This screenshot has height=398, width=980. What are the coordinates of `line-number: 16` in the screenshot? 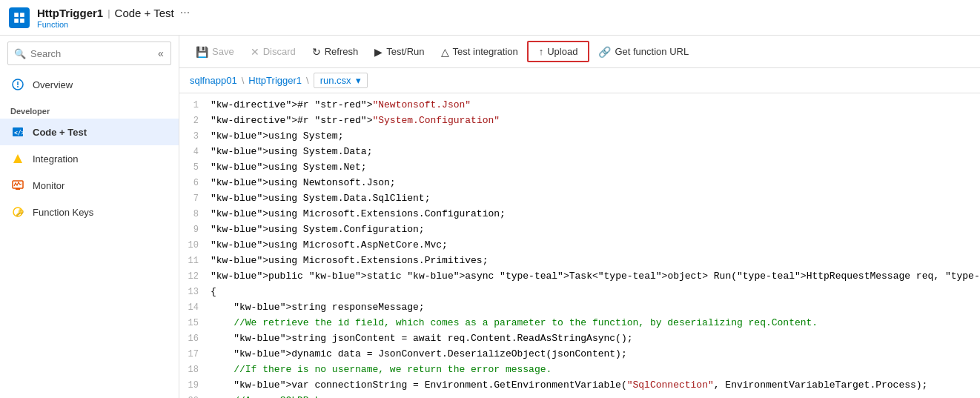 It's located at (195, 338).